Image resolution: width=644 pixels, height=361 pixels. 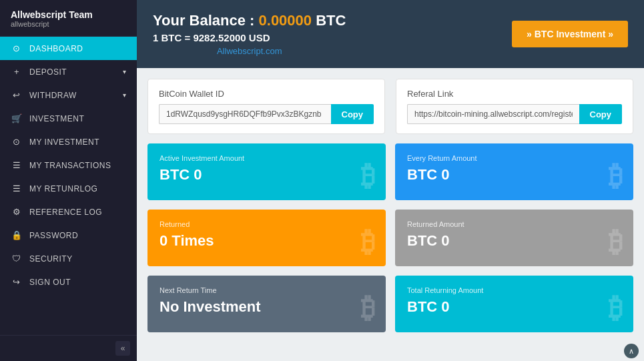 What do you see at coordinates (17, 141) in the screenshot?
I see `my-investment-icon: ⊙` at bounding box center [17, 141].